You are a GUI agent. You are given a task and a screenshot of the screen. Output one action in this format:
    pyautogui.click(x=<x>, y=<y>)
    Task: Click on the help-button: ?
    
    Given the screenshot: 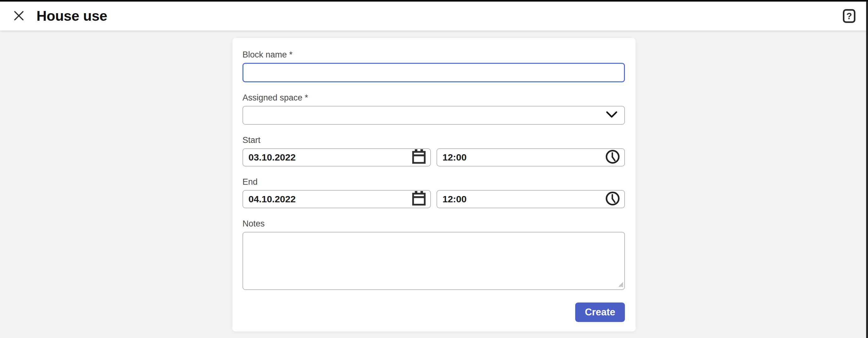 What is the action you would take?
    pyautogui.click(x=849, y=16)
    